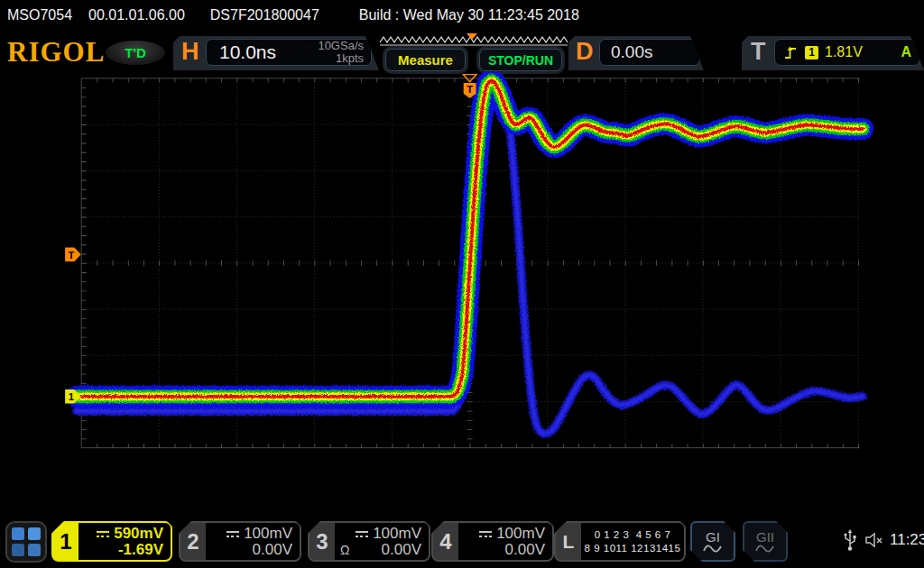 This screenshot has height=568, width=924. I want to click on menu-button, so click(26, 542).